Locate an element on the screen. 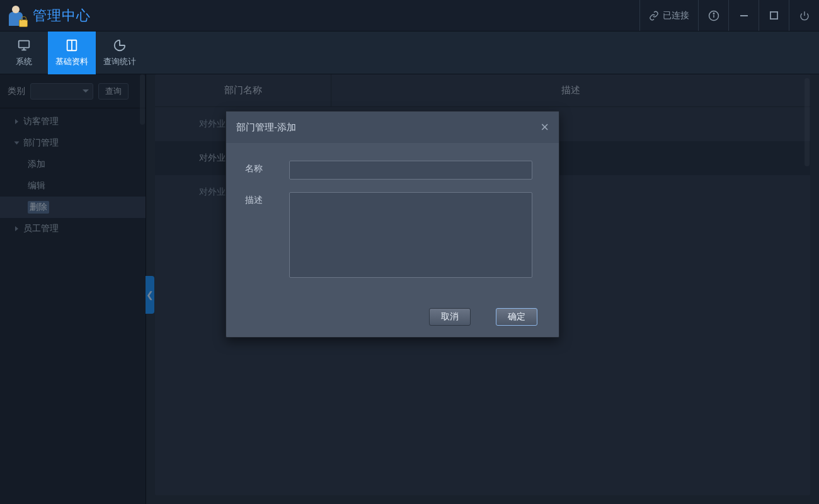  nav-tree: 访客管理 部门管理 添加 编辑 删除 员工管理 is located at coordinates (73, 174).